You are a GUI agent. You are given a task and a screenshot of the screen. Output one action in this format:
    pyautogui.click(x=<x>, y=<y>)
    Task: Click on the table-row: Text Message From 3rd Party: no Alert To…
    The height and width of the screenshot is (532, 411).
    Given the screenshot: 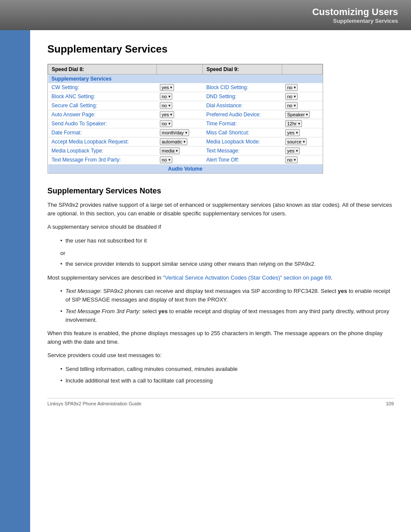 What is the action you would take?
    pyautogui.click(x=185, y=160)
    